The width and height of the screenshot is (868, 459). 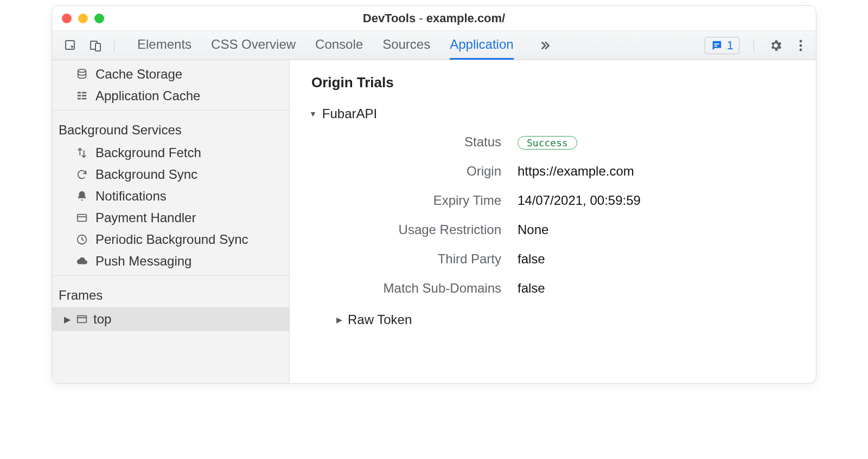 What do you see at coordinates (170, 86) in the screenshot?
I see `sidebar-section-cache: Cache Storage Application Cache` at bounding box center [170, 86].